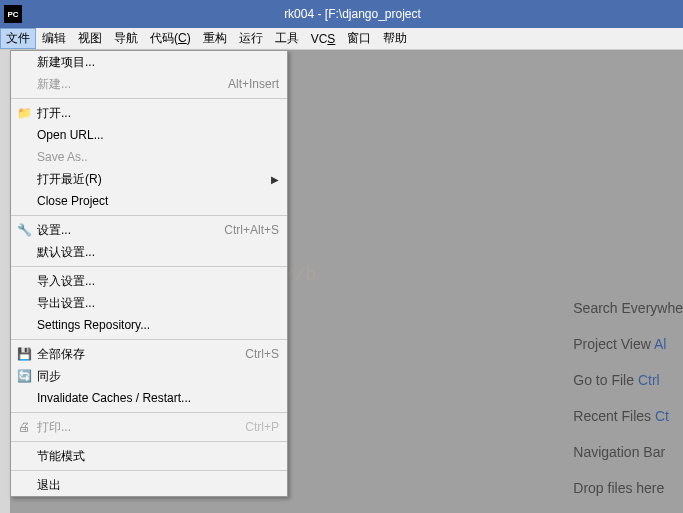 The width and height of the screenshot is (683, 513). Describe the element at coordinates (215, 38) in the screenshot. I see `menu-重构: 重构` at that location.